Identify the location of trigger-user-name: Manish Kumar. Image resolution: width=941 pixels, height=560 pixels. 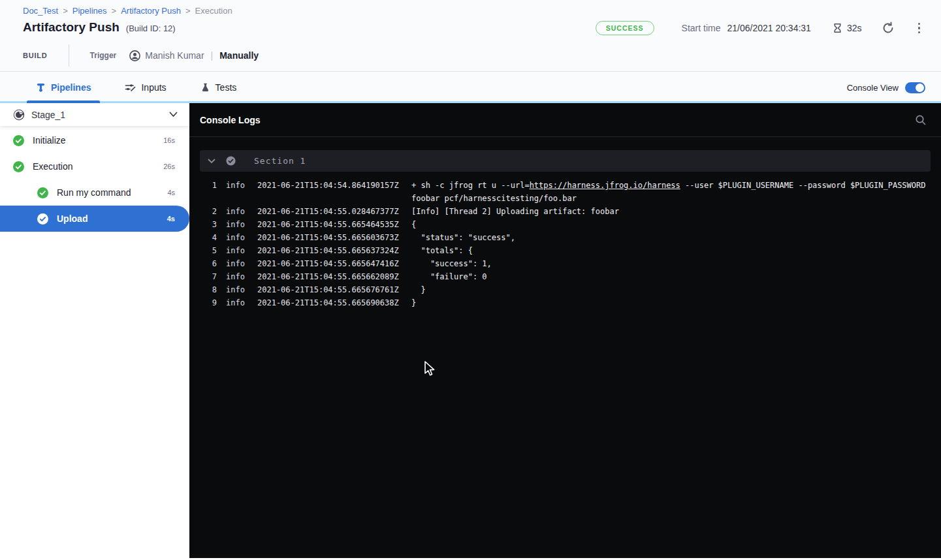
(174, 55).